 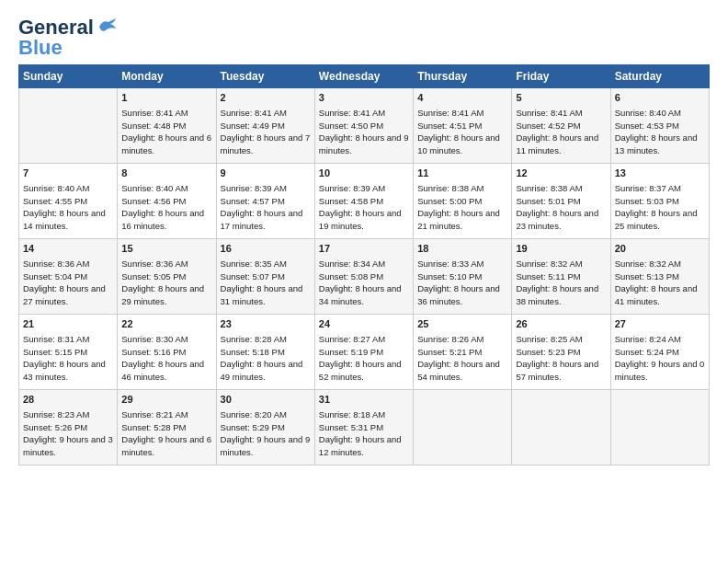 What do you see at coordinates (360, 445) in the screenshot?
I see `daylight-text: Daylight: 9 hours and 12 minutes.` at bounding box center [360, 445].